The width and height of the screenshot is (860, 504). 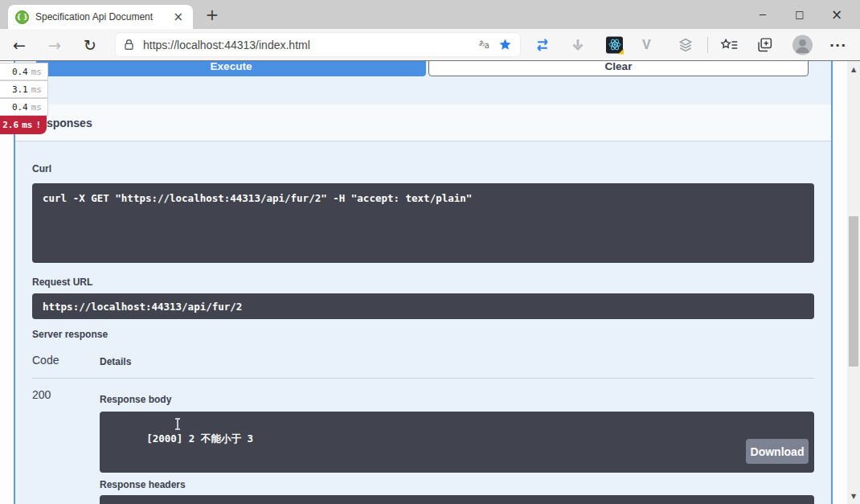 I want to click on curl-command-block: curl -X GET "https://localhost:44313/api…, so click(x=423, y=223).